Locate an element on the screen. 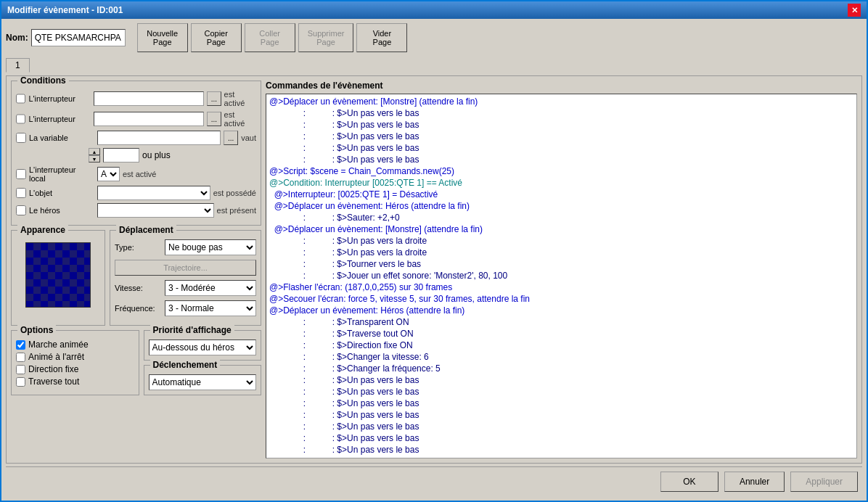  frequence-select: 1 - Minimale 2 - Basse 3 - Normale 4 - H… is located at coordinates (210, 308).